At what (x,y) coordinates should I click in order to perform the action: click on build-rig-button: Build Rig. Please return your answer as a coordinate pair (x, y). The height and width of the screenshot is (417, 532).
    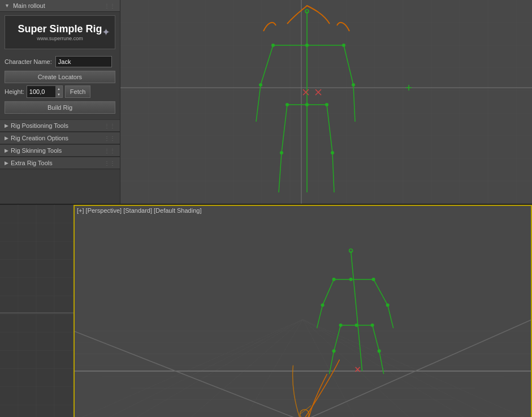
    Looking at the image, I should click on (60, 108).